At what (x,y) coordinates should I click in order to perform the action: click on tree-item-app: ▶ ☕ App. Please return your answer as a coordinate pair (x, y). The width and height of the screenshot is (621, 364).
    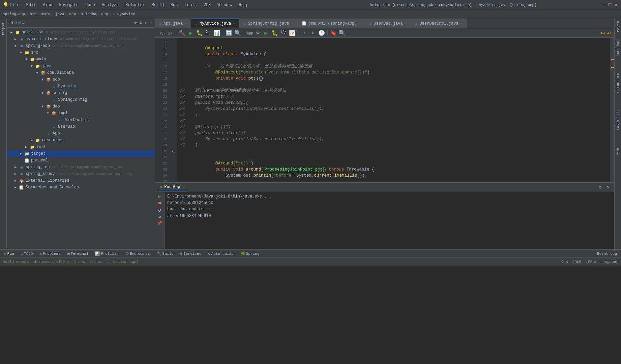
    Looking at the image, I should click on (81, 133).